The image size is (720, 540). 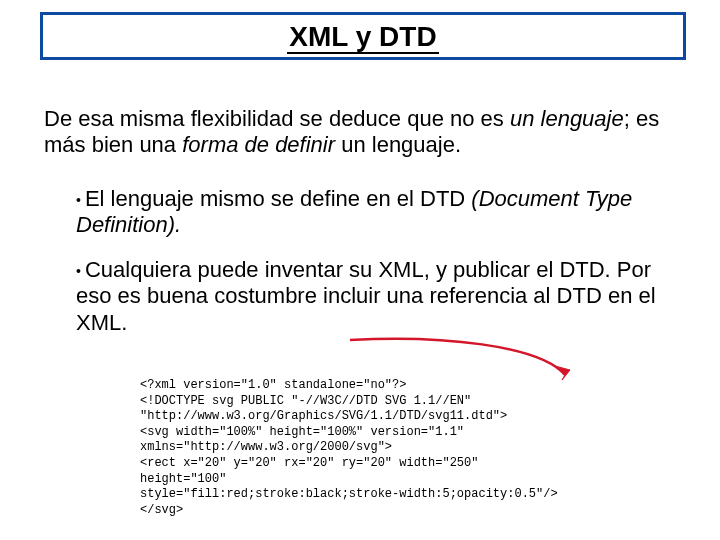 What do you see at coordinates (278, 198) in the screenshot?
I see `text: El lenguaje mismo se define en el DTD` at bounding box center [278, 198].